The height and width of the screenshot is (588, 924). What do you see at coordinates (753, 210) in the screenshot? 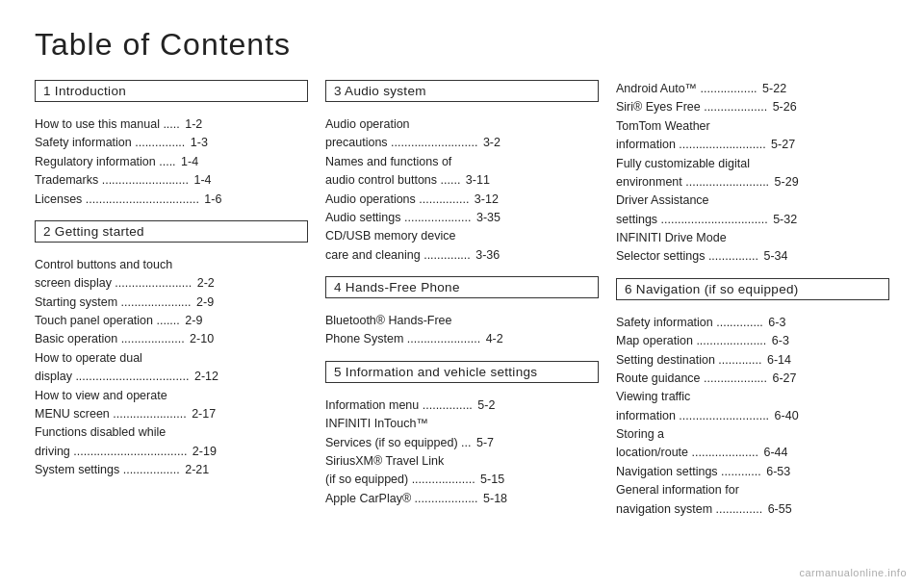
I see `list-item: Driver Assistancesettings ..............…` at bounding box center [753, 210].